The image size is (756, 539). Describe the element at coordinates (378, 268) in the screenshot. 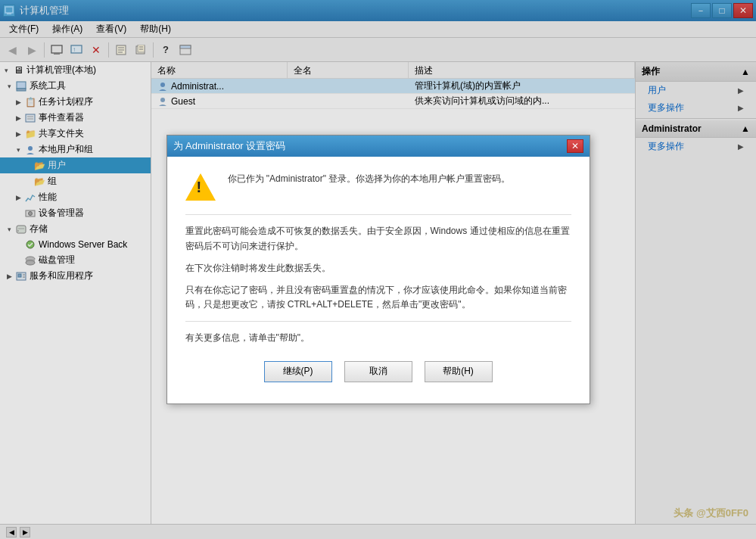

I see `dialog-body-text2: 在下次你注销时将发生此数据丢失。` at that location.